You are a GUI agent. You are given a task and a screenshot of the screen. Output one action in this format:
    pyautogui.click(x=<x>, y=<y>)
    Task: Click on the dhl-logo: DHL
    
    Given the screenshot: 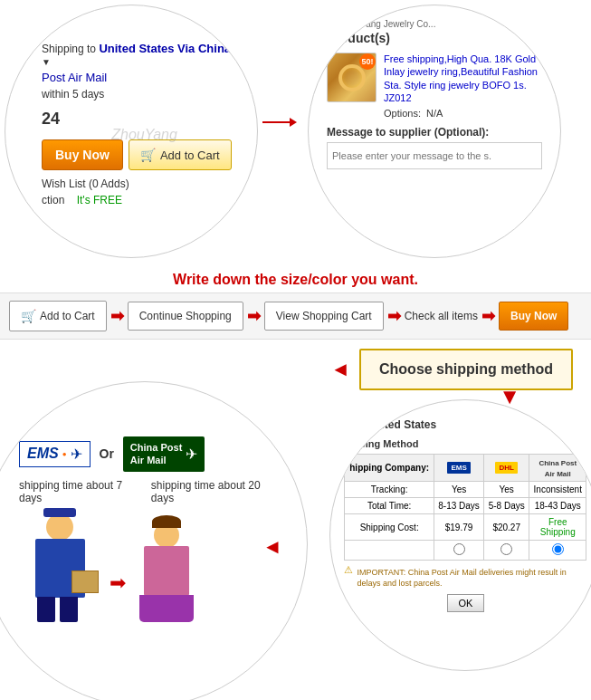 What is the action you would take?
    pyautogui.click(x=506, y=467)
    